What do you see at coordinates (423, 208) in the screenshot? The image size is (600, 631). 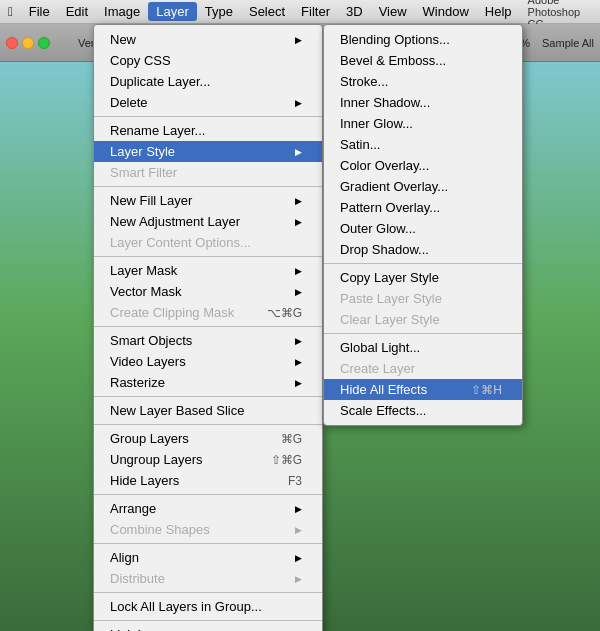 I see `style-pattern-overlay: Pattern Overlay...` at bounding box center [423, 208].